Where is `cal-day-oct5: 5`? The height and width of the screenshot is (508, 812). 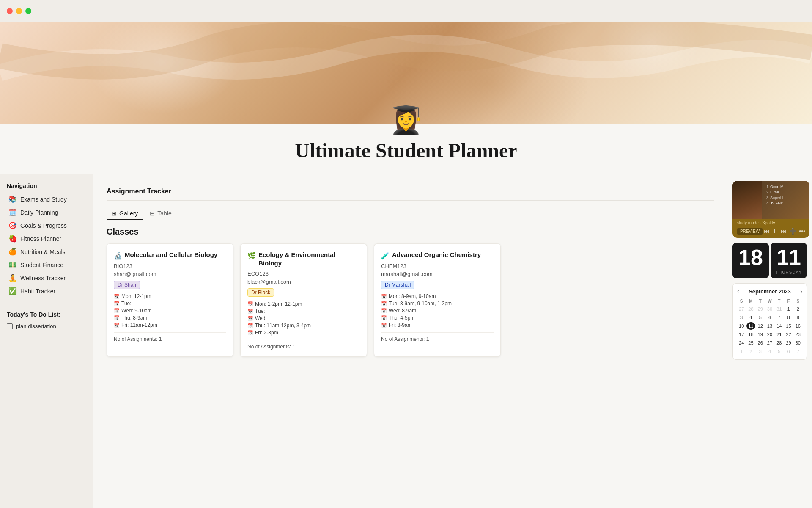
cal-day-oct5: 5 is located at coordinates (779, 351).